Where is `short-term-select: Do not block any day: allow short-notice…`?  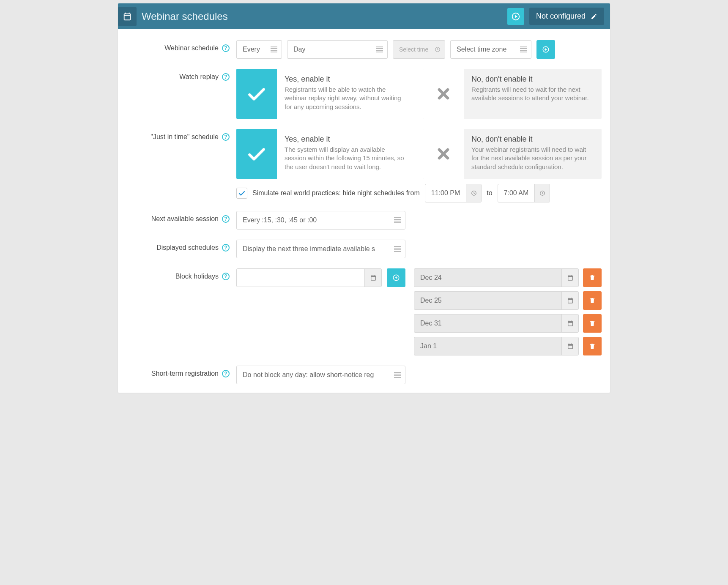
short-term-select: Do not block any day: allow short-notice… is located at coordinates (321, 375).